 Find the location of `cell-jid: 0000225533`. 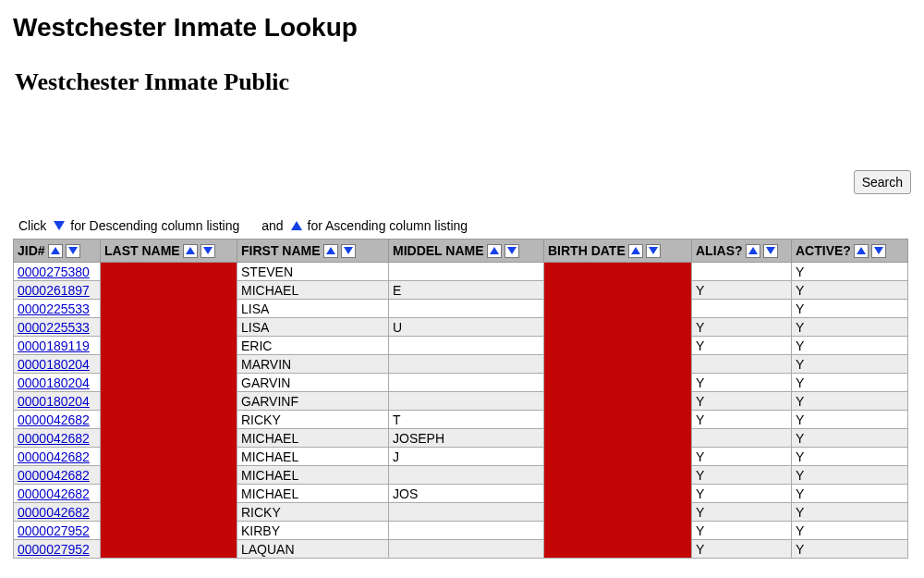

cell-jid: 0000225533 is located at coordinates (57, 309).